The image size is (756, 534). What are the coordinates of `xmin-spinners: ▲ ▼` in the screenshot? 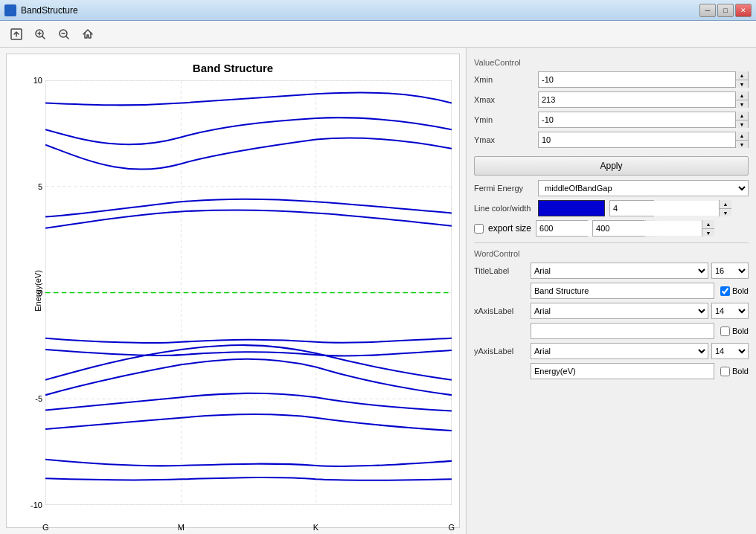 It's located at (741, 80).